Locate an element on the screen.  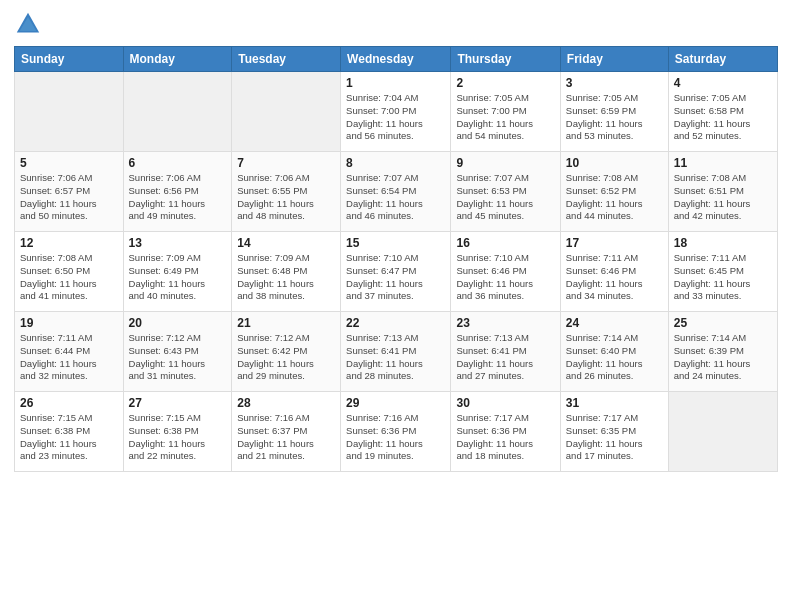
day-number: 15 is located at coordinates (396, 243).